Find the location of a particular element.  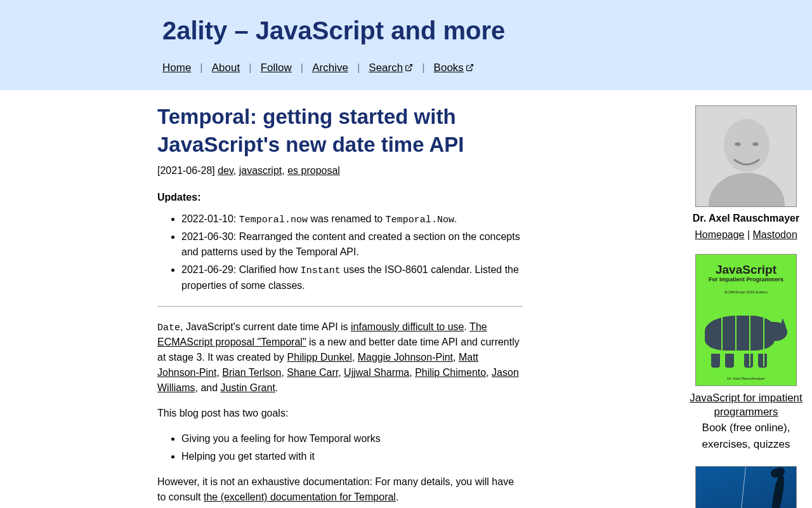

author-link: Justin Grant is located at coordinates (248, 387).